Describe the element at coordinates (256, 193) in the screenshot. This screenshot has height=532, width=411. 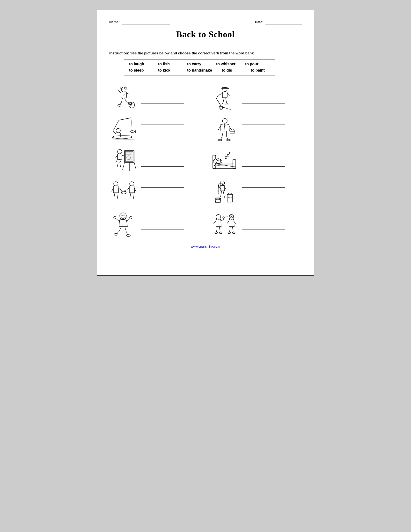
I see `exercise-8: MILK` at that location.